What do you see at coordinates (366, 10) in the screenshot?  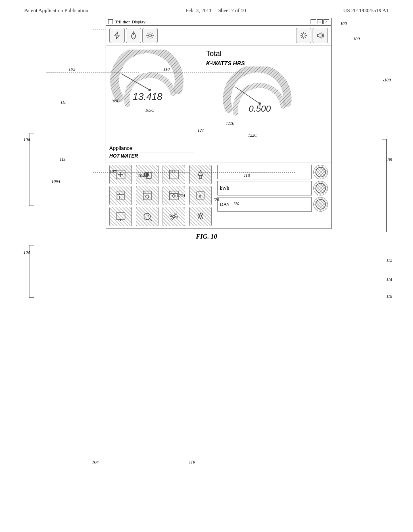 I see `header-right: US 2011/0025519 A1` at bounding box center [366, 10].